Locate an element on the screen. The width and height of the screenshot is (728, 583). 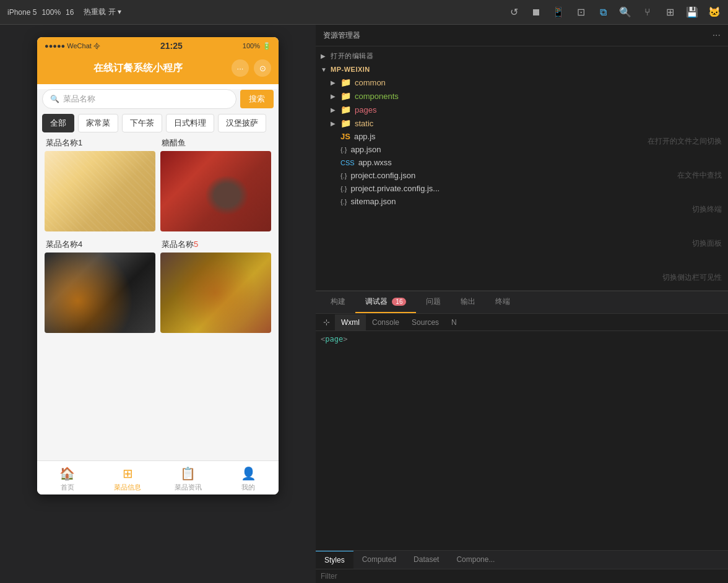
food-item-2: 菜品名称4 is located at coordinates (100, 286).